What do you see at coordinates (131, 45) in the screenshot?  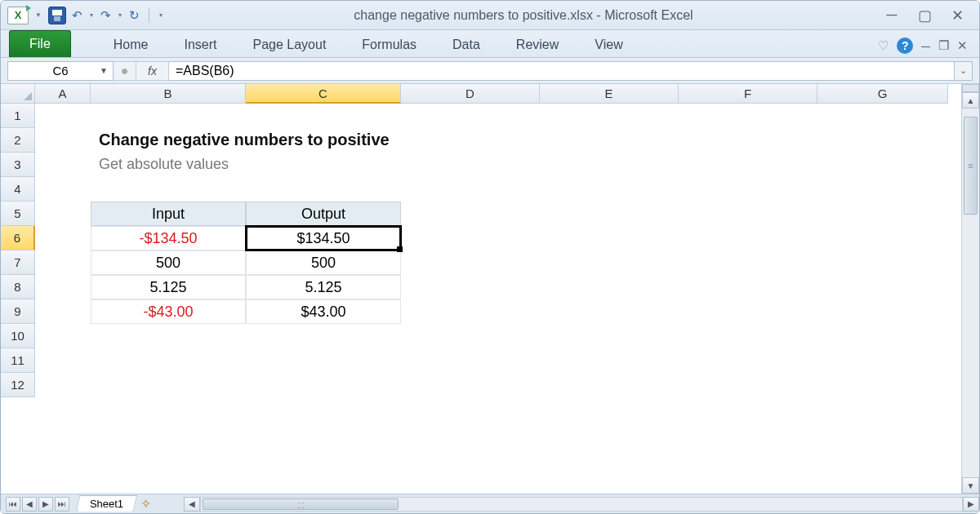 I see `tab-home: Home` at bounding box center [131, 45].